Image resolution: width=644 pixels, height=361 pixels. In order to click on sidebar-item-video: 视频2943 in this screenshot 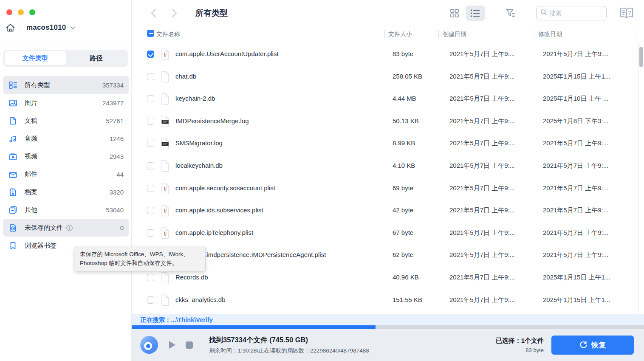, I will do `click(66, 156)`.